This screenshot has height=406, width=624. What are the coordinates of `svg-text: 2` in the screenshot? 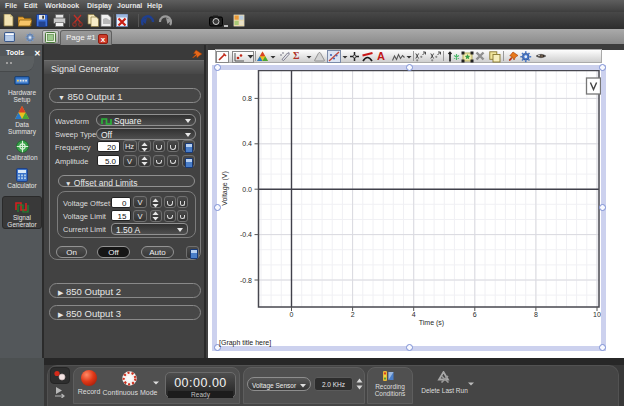 It's located at (352, 314).